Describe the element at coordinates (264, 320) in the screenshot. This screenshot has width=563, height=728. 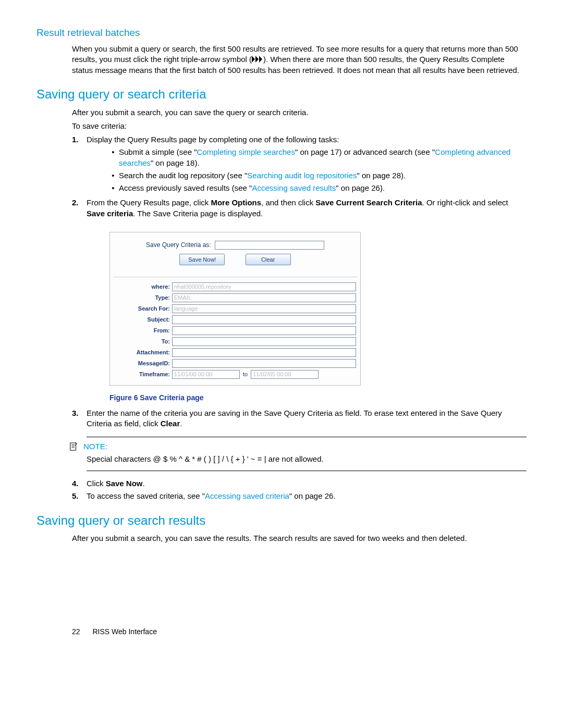
I see `subject-input` at that location.